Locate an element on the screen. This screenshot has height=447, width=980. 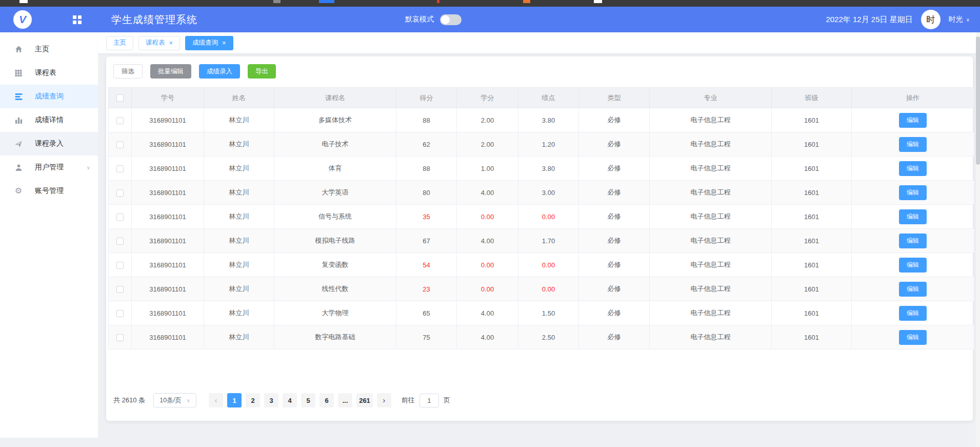
page-button: 6 is located at coordinates (327, 400).